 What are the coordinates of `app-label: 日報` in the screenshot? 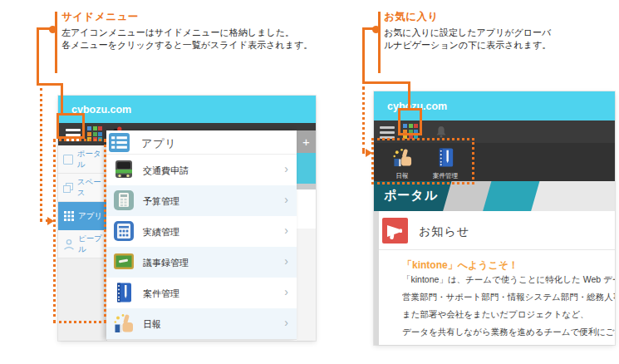 It's located at (152, 324).